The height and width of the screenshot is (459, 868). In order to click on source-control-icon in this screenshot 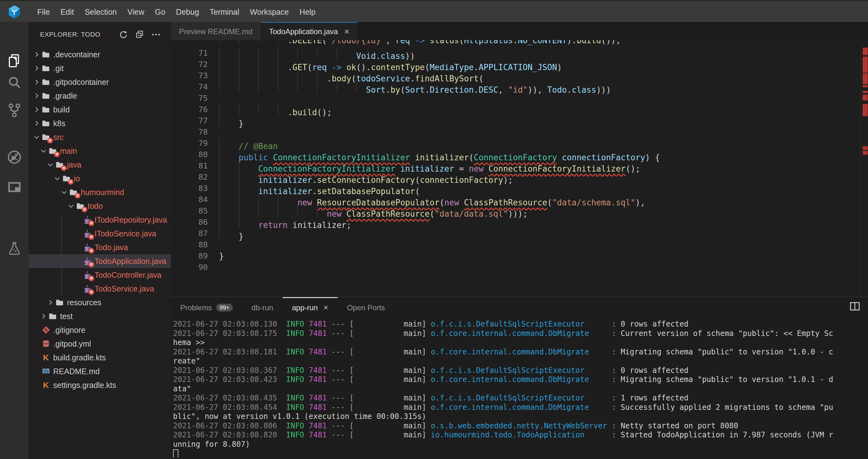, I will do `click(14, 110)`.